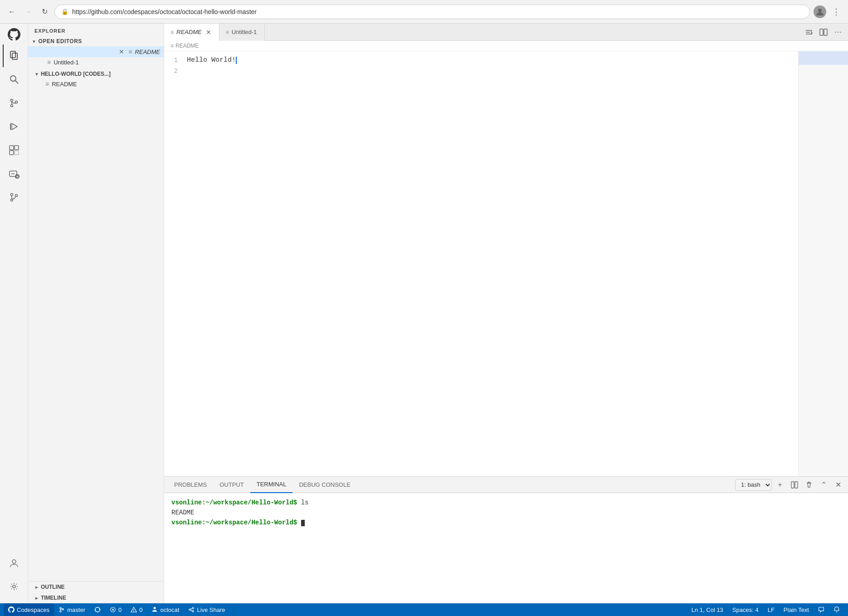 The width and height of the screenshot is (848, 616). I want to click on remote-icon: ⊕, so click(14, 174).